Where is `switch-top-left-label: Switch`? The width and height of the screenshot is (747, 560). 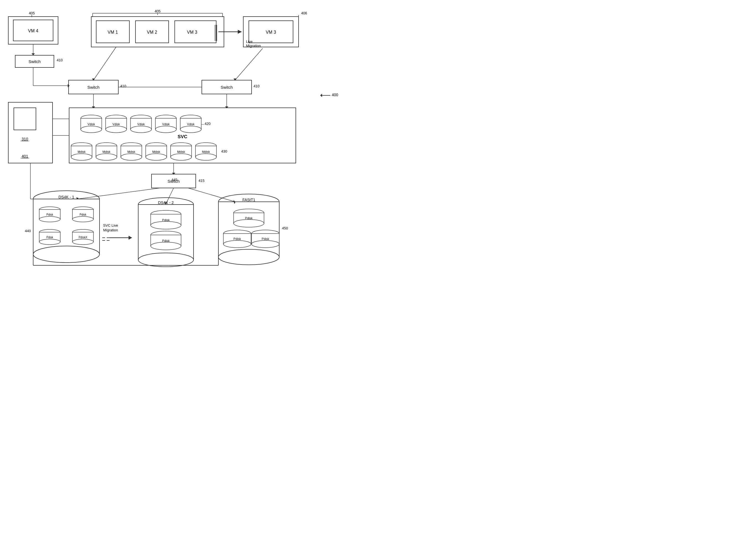 switch-top-left-label: Switch is located at coordinates (34, 61).